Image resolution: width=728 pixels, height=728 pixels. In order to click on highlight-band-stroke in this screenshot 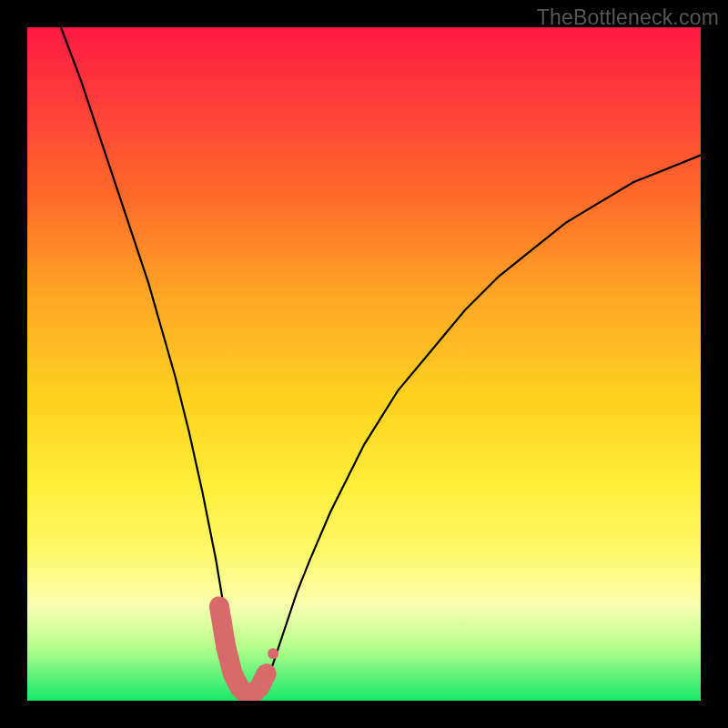, I will do `click(243, 650)`.